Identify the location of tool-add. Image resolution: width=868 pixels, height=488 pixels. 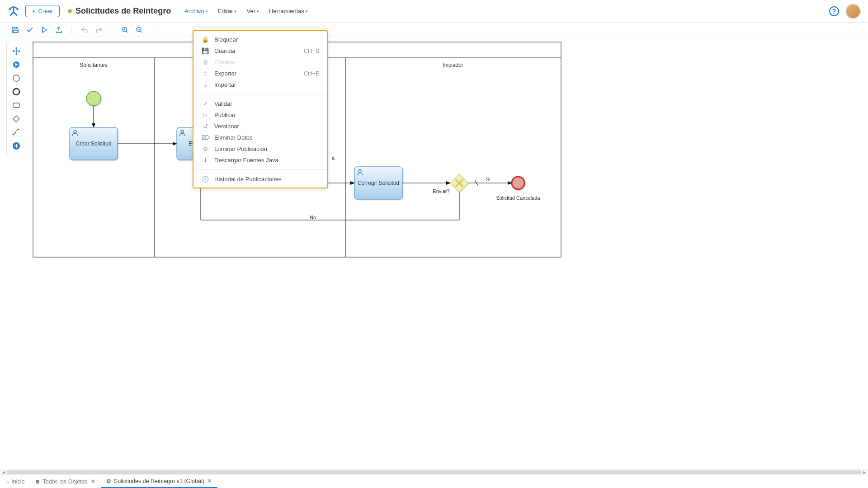
(16, 146).